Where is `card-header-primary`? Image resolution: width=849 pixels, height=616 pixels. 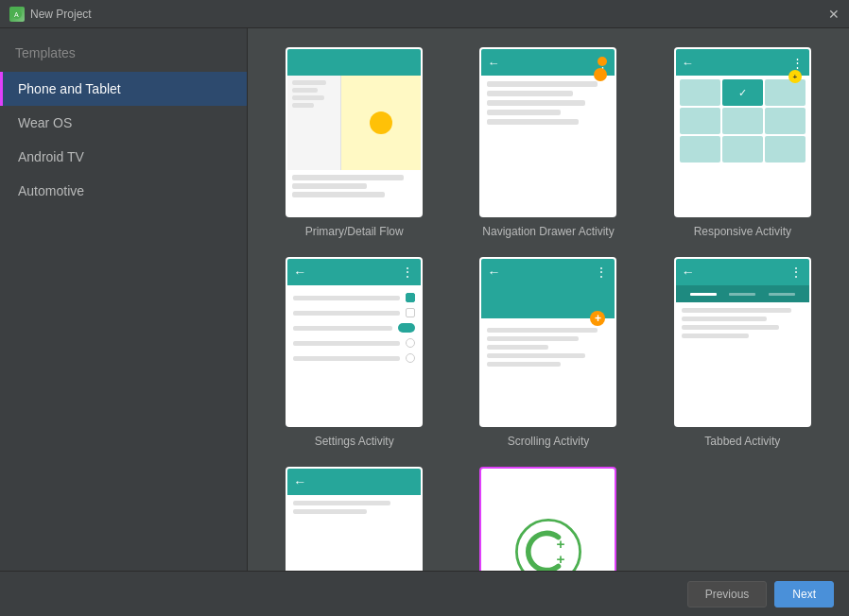 card-header-primary is located at coordinates (354, 62).